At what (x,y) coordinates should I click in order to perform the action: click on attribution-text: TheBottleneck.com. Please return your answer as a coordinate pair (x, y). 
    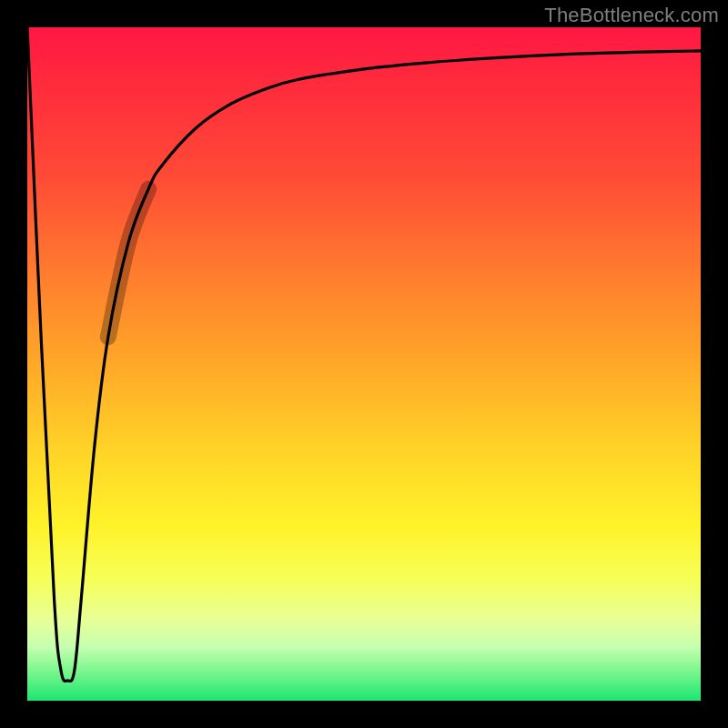
    Looking at the image, I should click on (632, 15).